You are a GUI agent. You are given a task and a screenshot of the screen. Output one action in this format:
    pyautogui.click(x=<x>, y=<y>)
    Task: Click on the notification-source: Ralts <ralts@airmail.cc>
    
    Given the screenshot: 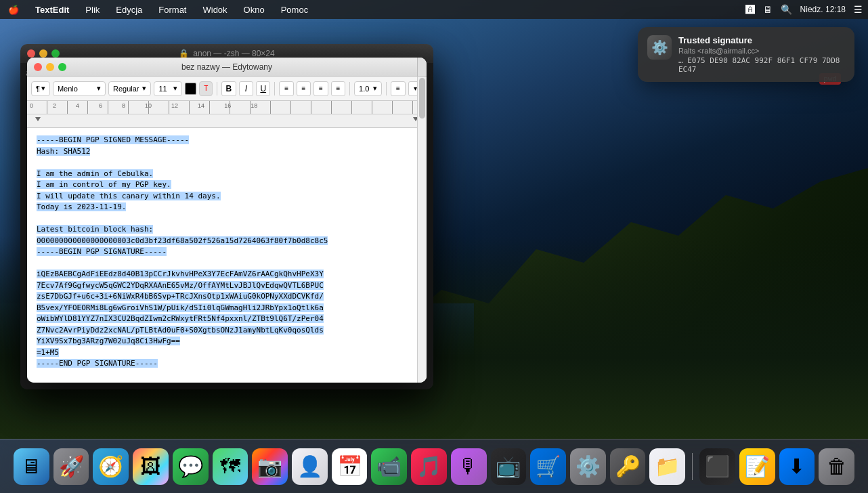 What is the action you would take?
    pyautogui.click(x=762, y=51)
    